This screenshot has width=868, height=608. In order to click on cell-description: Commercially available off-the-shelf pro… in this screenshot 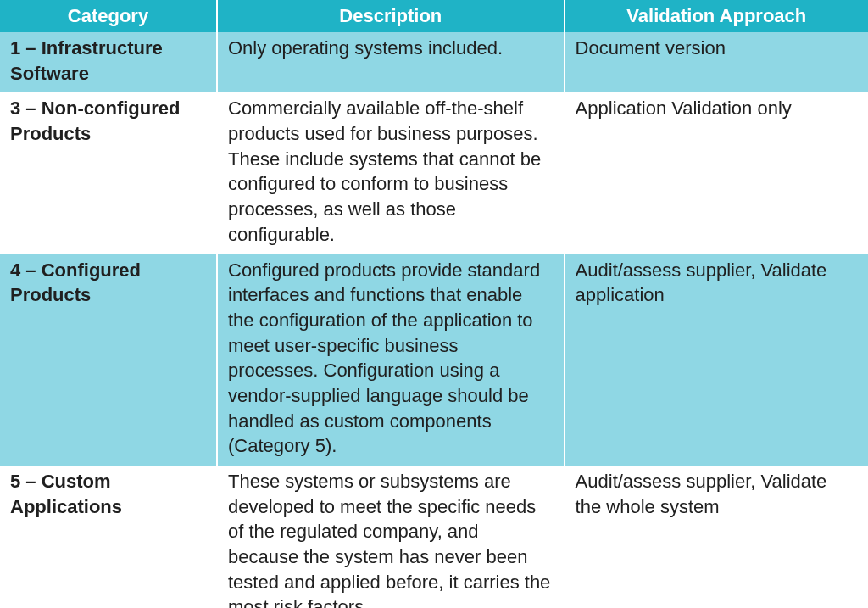, I will do `click(391, 173)`.